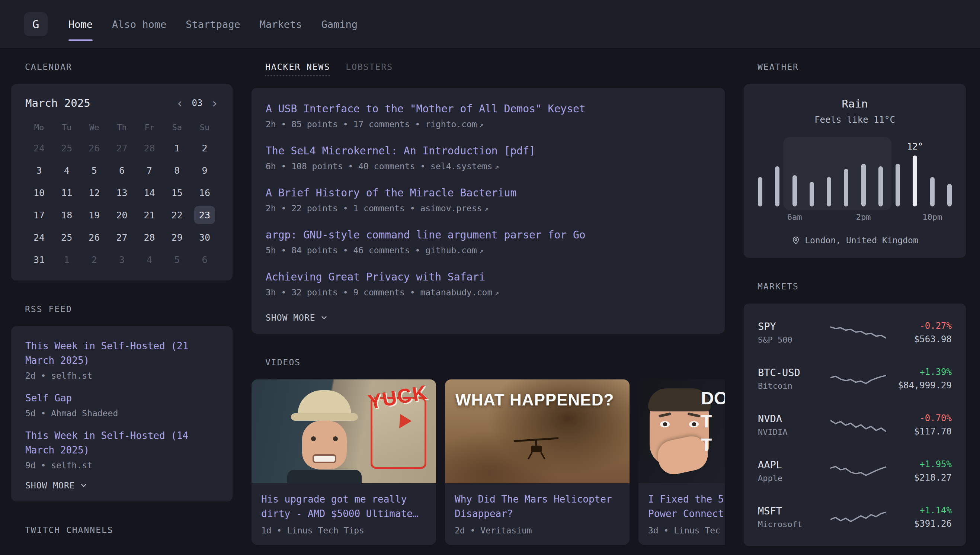 This screenshot has width=980, height=555. Describe the element at coordinates (858, 471) in the screenshot. I see `sparkline-chart` at that location.